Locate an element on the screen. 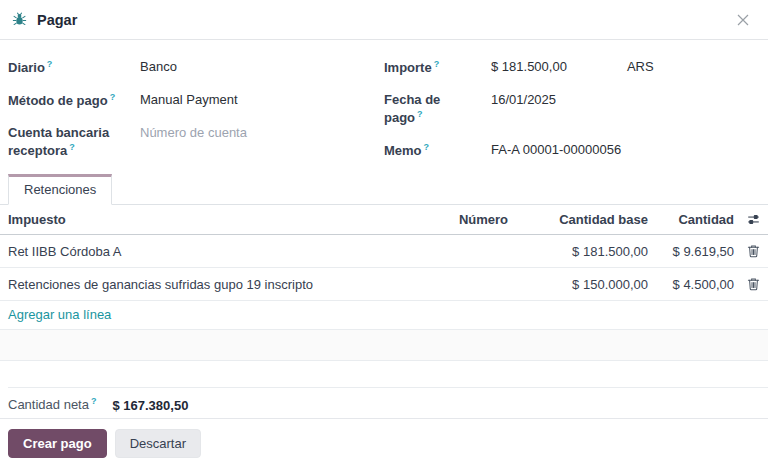  field-cuenta-bancaria: Cuenta bancaria receptora? Número de cue… is located at coordinates (196, 142).